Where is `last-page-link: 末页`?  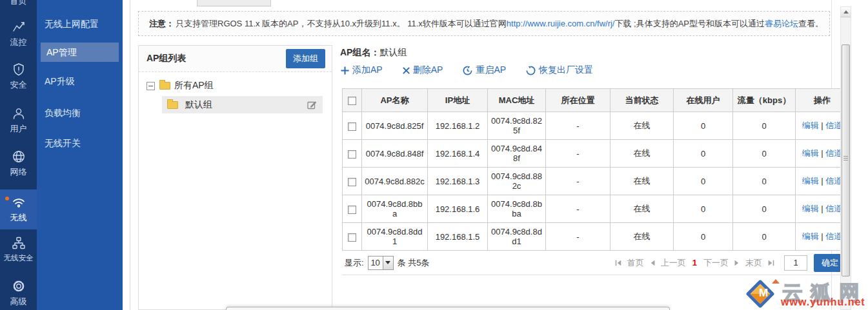 last-page-link: 末页 is located at coordinates (754, 263).